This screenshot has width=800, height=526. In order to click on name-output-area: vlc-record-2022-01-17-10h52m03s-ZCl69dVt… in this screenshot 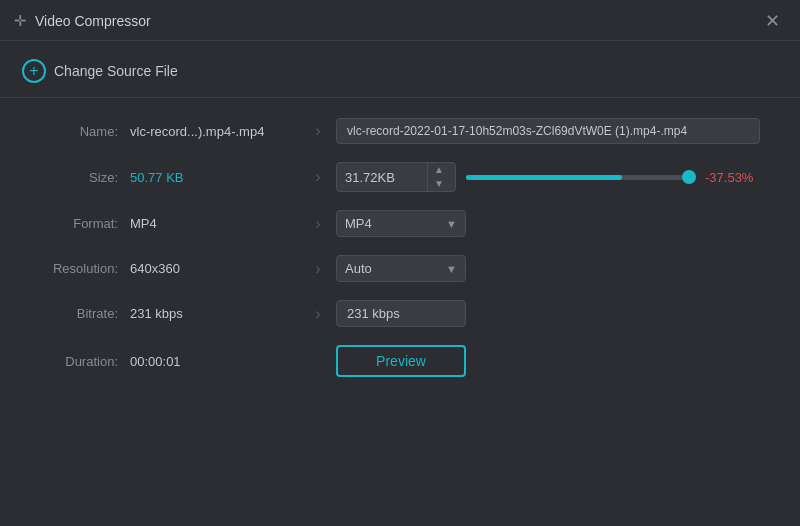, I will do `click(548, 131)`.